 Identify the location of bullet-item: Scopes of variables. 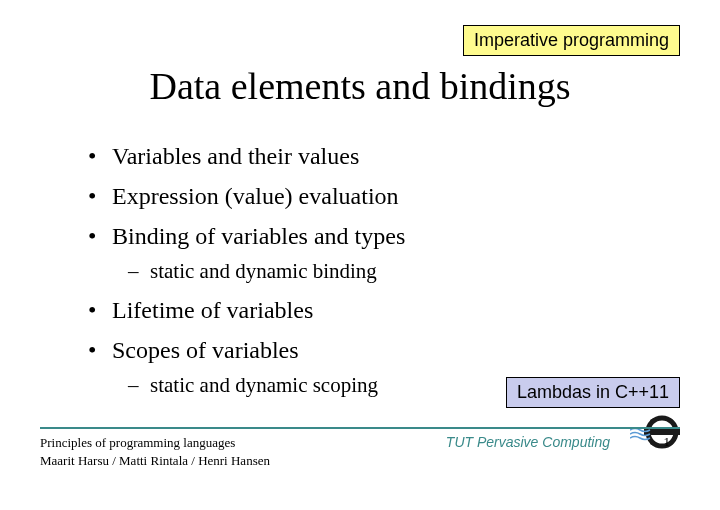
(383, 350).